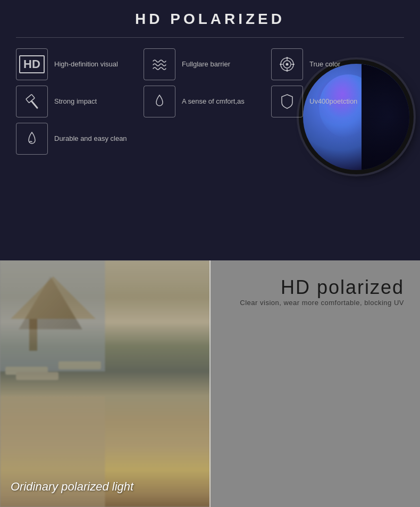 The height and width of the screenshot is (507, 420). What do you see at coordinates (287, 102) in the screenshot?
I see `shield-icon-box` at bounding box center [287, 102].